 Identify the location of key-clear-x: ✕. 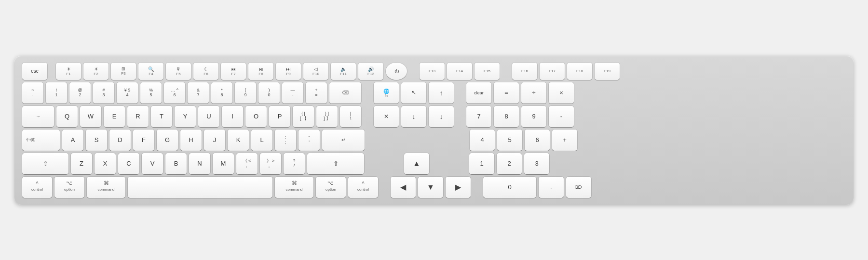
(386, 117).